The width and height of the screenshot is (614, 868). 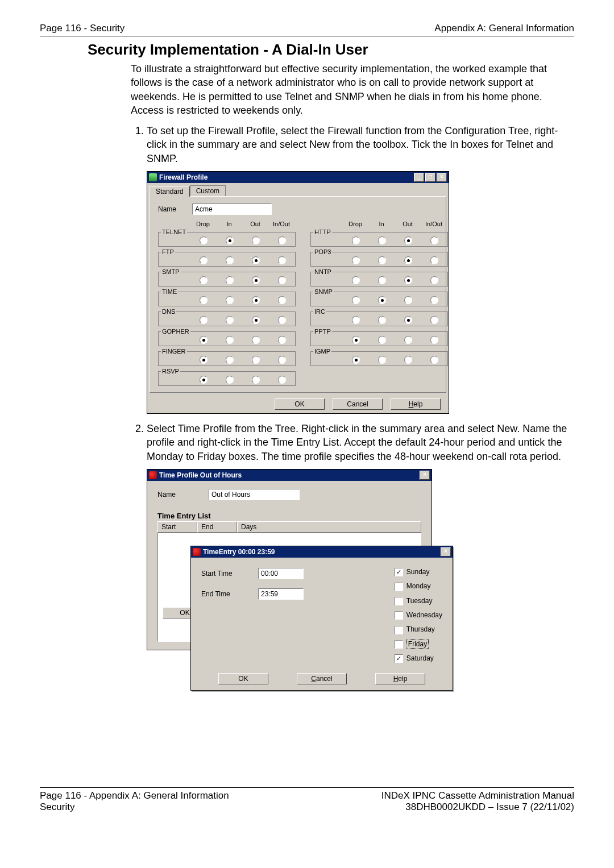 What do you see at coordinates (256, 240) in the screenshot?
I see `radio-telnet-out` at bounding box center [256, 240].